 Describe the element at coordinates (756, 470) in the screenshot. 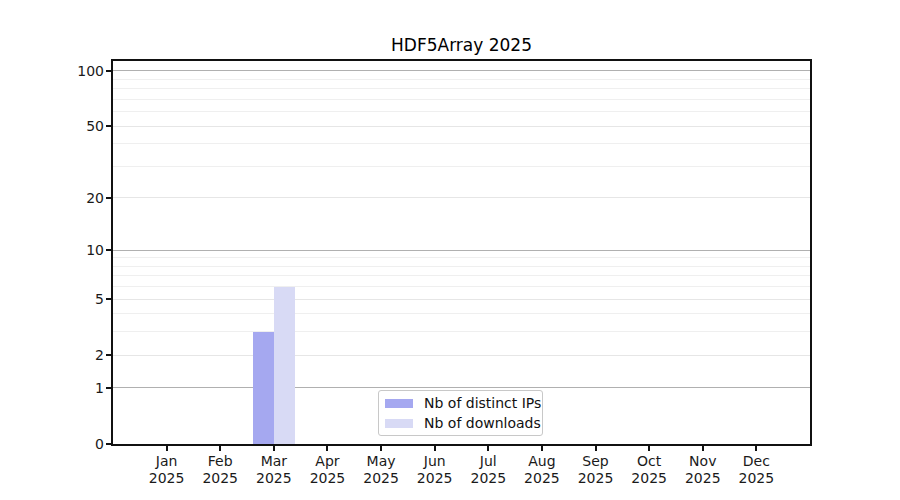

I see `x-axis-month-label: Dec2025` at that location.